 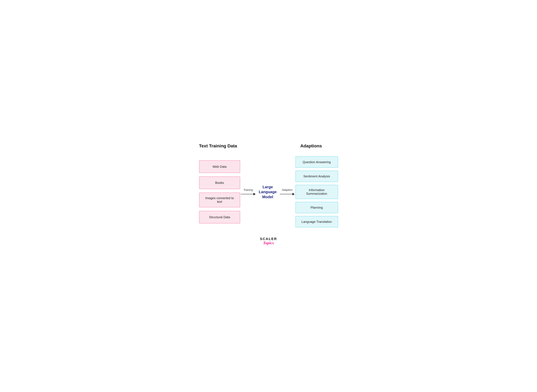 I want to click on center-column: Training Large Language Model Adaption, so click(x=268, y=192).